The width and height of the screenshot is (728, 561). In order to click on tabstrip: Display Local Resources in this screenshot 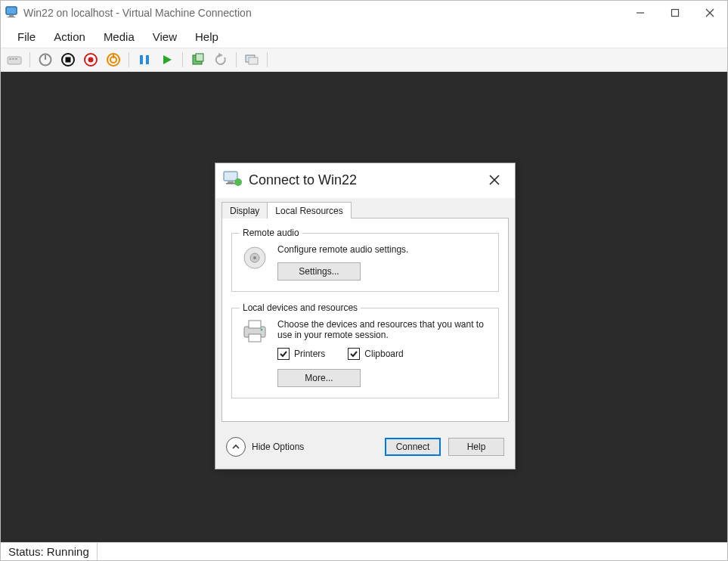, I will do `click(365, 208)`.